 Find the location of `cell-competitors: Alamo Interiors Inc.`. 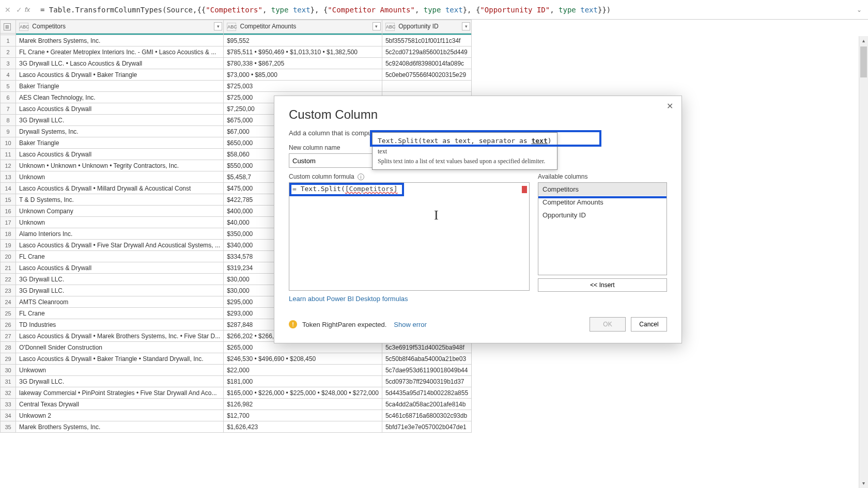

cell-competitors: Alamo Interiors Inc. is located at coordinates (120, 234).